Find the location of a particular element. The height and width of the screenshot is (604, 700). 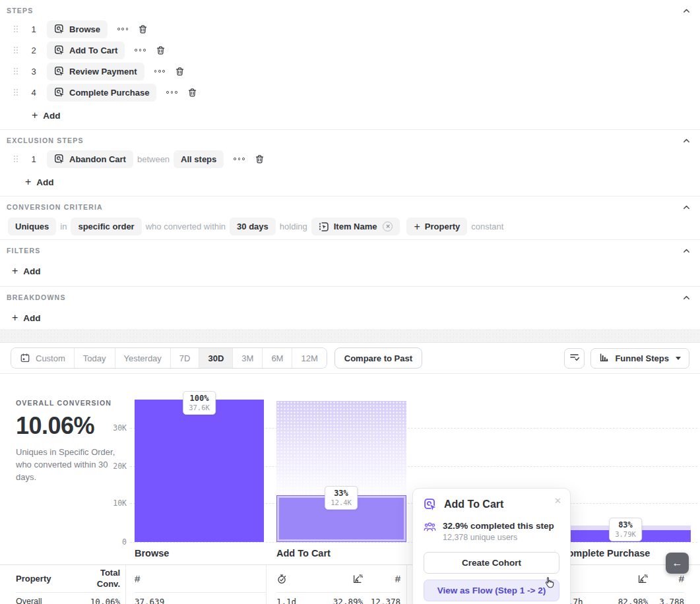

collapse-criteria-chevron-up-icon is located at coordinates (686, 207).